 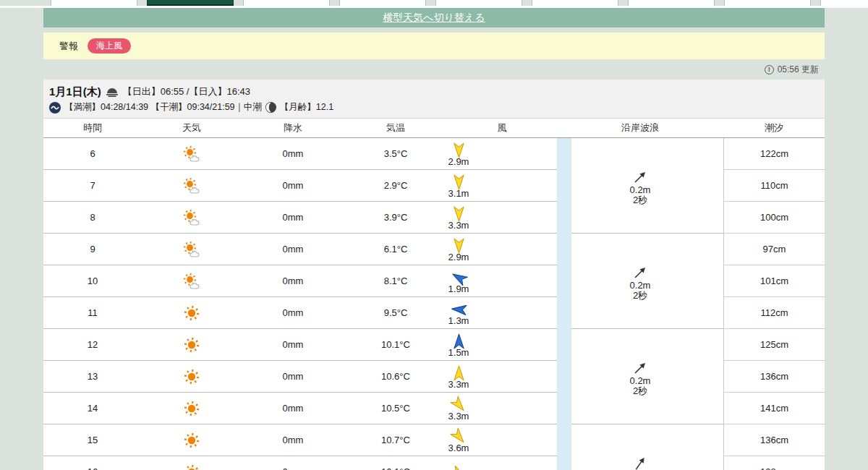 What do you see at coordinates (647, 447) in the screenshot?
I see `wave-group-cell` at bounding box center [647, 447].